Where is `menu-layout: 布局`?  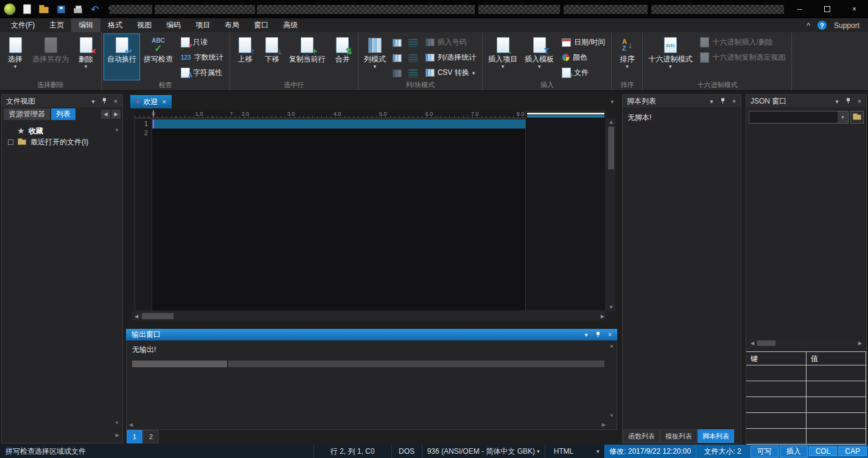 menu-layout: 布局 is located at coordinates (232, 26).